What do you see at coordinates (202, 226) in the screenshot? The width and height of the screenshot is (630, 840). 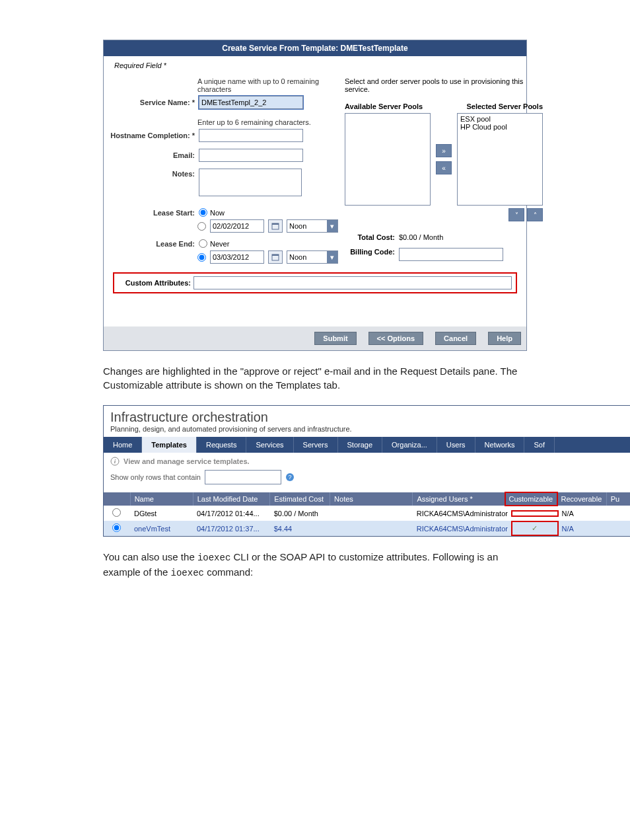 I see `lease-start-date-radio` at bounding box center [202, 226].